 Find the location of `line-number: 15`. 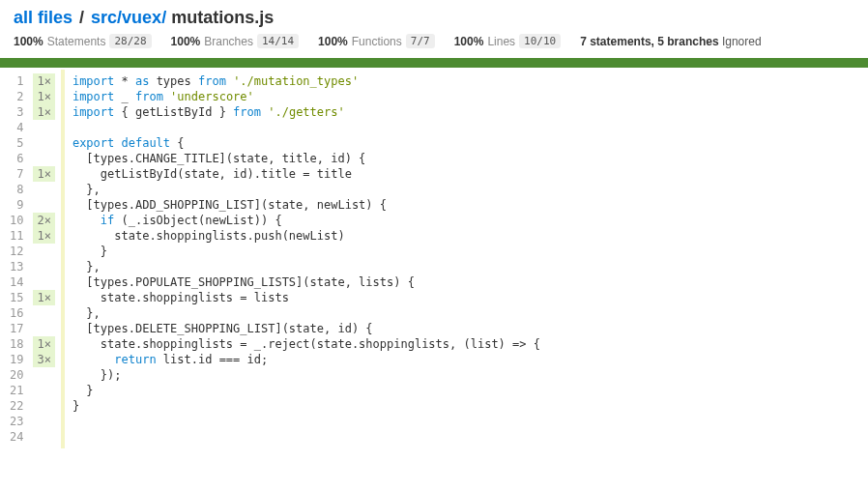

line-number: 15 is located at coordinates (16, 298).